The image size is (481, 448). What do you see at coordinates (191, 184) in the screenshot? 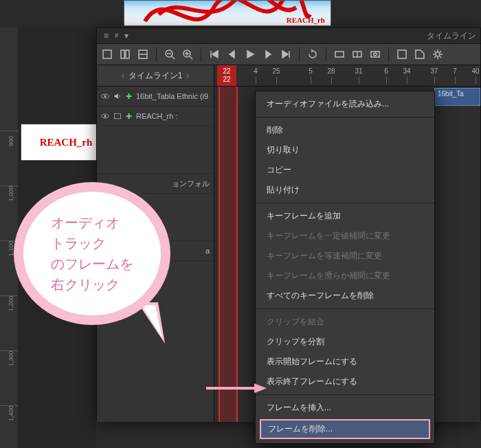
I see `folder-track-label: ョンフォル` at bounding box center [191, 184].